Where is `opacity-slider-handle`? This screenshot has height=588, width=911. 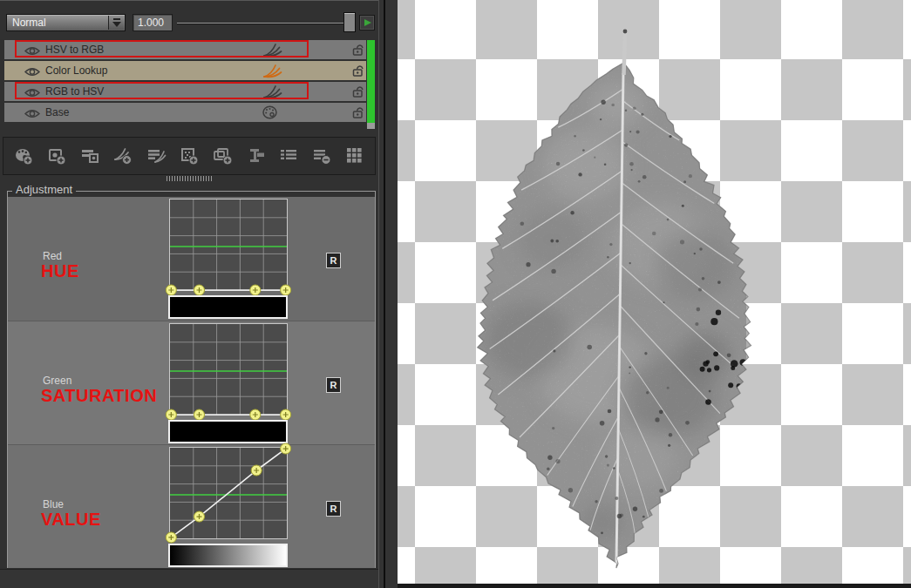
opacity-slider-handle is located at coordinates (350, 23).